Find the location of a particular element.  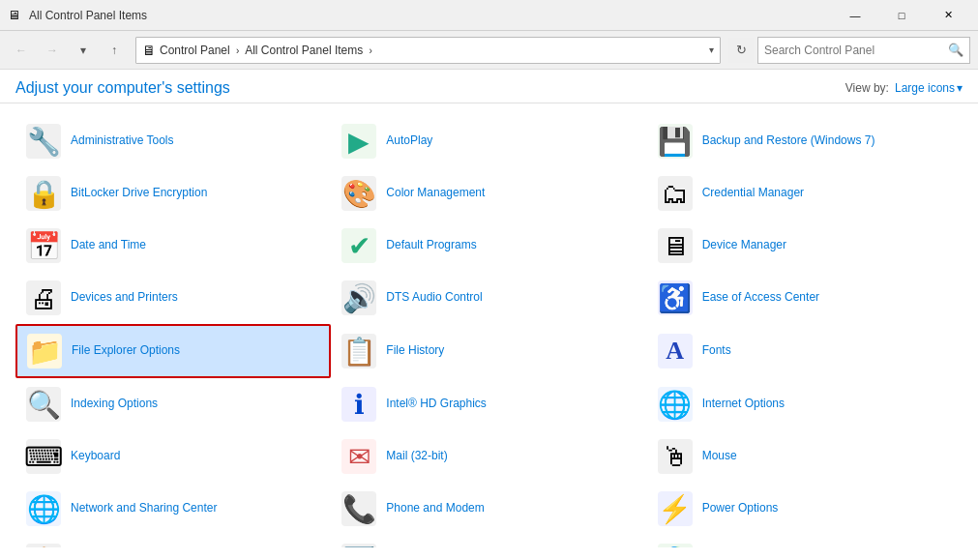

item-icon-devices-printers: 🖨 is located at coordinates (44, 298).